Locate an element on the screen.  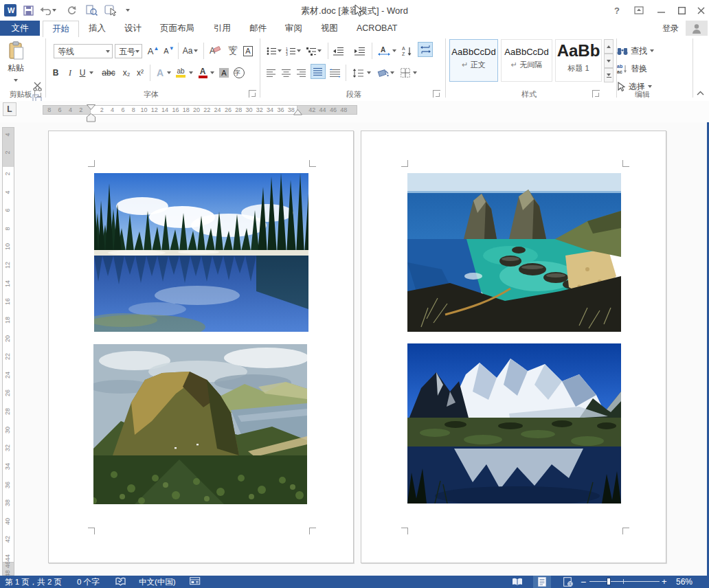
numbering-button: 123 is located at coordinates (291, 51).